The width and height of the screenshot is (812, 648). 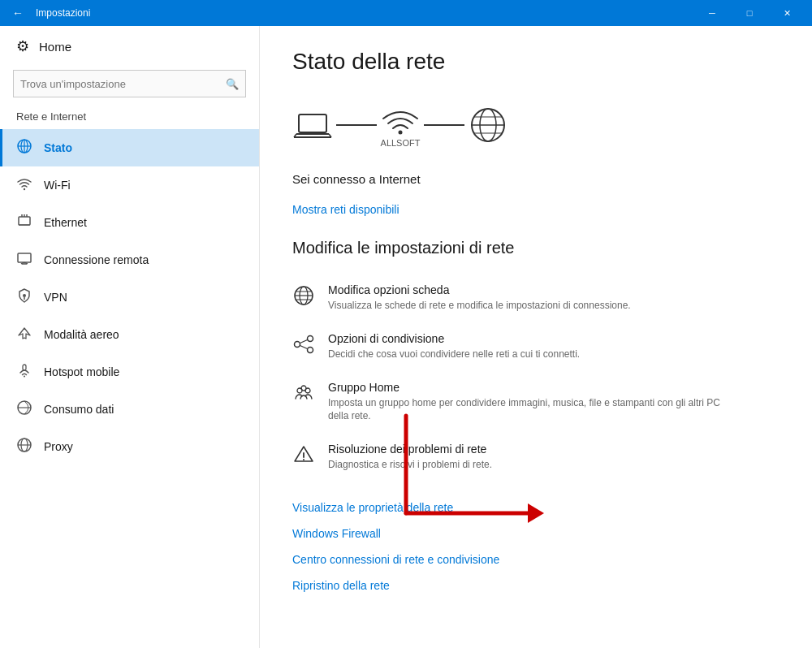 I want to click on ethernet-icon, so click(x=24, y=222).